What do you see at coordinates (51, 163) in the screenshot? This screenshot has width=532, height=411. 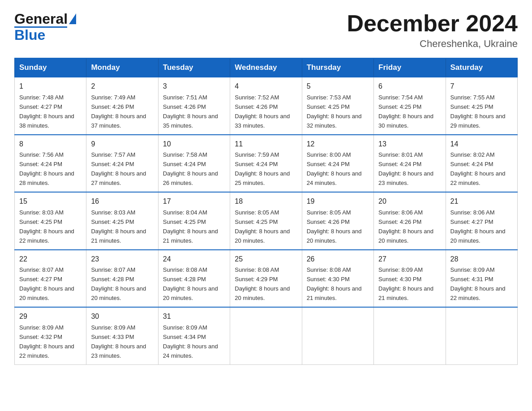 I see `calendar-cell: 8 Sunrise: 7:56 AMSunset: 4:24 PMDayligh…` at bounding box center [51, 163].